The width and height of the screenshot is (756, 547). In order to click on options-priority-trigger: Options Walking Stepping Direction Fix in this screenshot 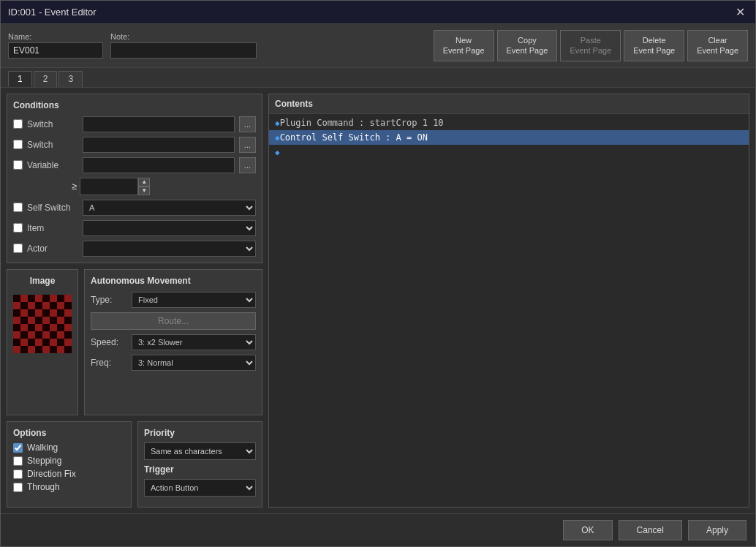, I will do `click(135, 464)`.